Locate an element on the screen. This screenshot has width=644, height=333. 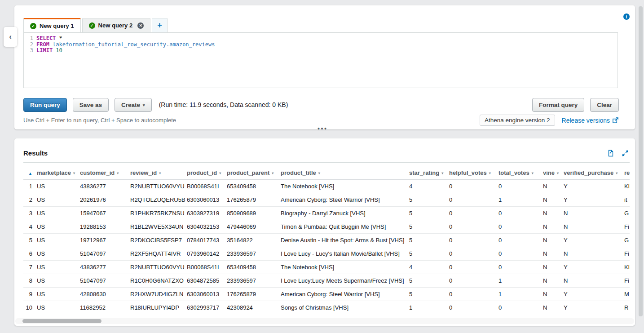
column-header-product_title: product_title▾ is located at coordinates (345, 173).